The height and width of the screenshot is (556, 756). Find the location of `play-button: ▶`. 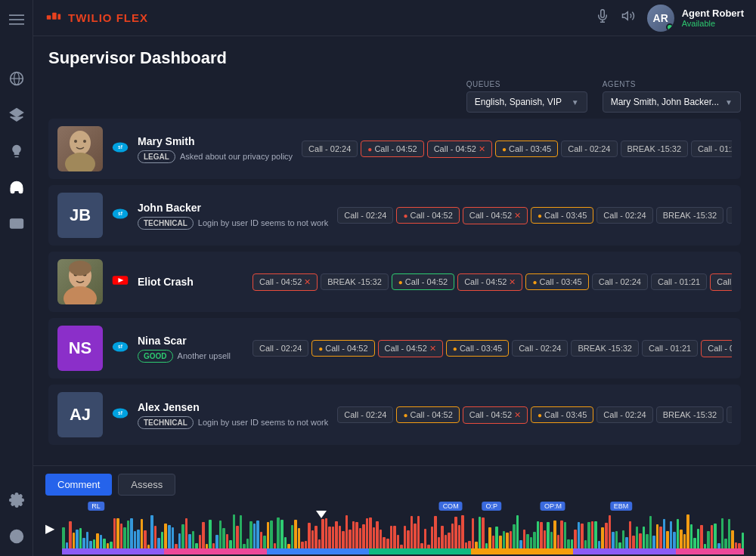

play-button: ▶ is located at coordinates (50, 529).